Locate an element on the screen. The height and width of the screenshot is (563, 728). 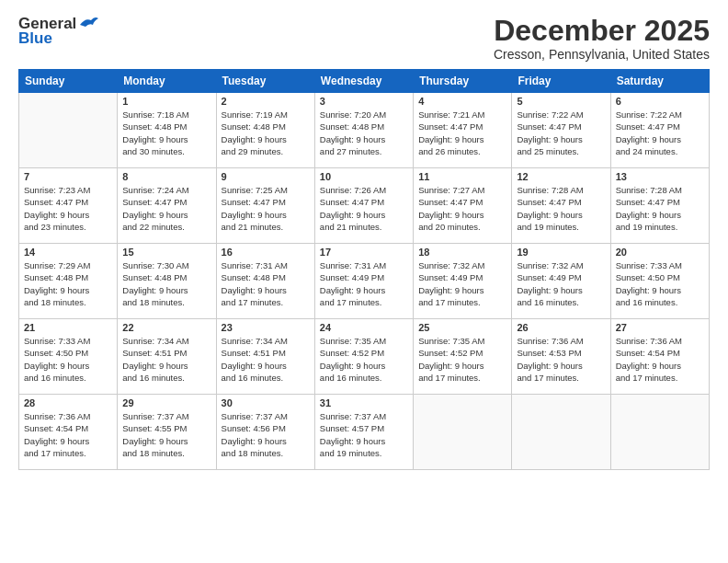
day-cell: 6Sunrise: 7:22 AM Sunset: 4:47 PM Daylig… is located at coordinates (660, 131).